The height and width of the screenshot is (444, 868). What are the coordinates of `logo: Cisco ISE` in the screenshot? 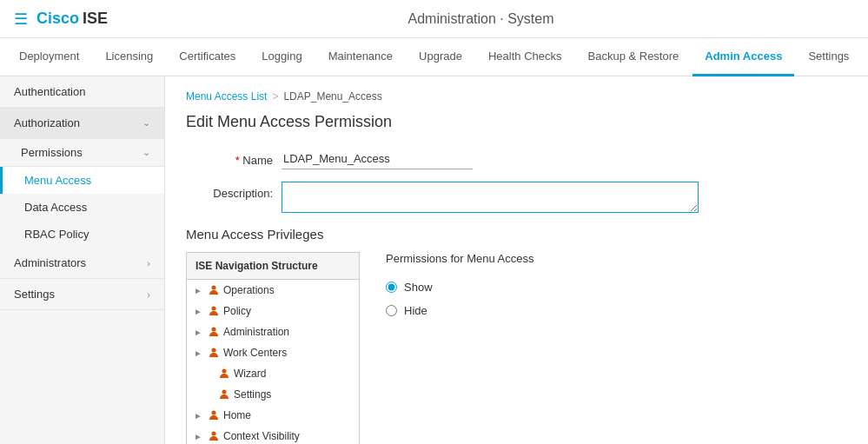 It's located at (72, 19).